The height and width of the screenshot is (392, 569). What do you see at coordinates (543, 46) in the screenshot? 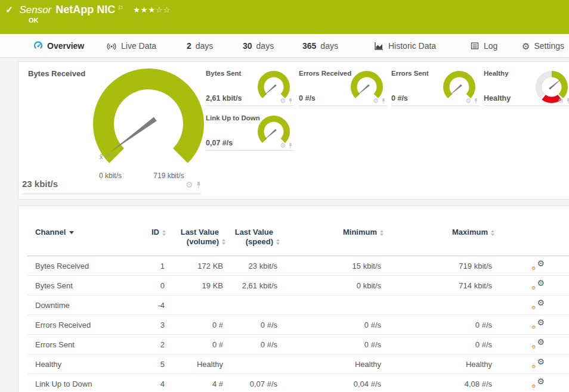
I see `tab-settings: ⚙ Settings` at bounding box center [543, 46].